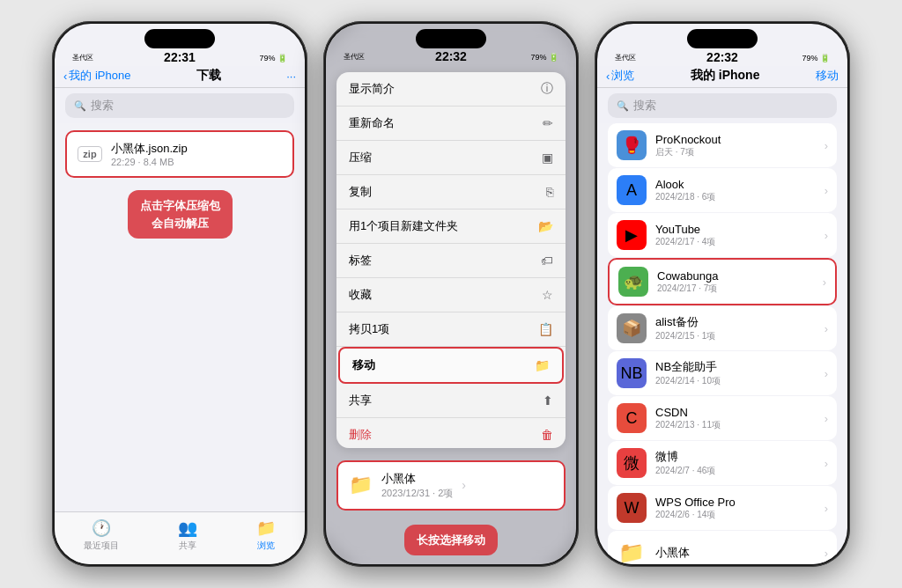 Image resolution: width=902 pixels, height=588 pixels. What do you see at coordinates (360, 261) in the screenshot?
I see `menu-tags-label: 标签` at bounding box center [360, 261].